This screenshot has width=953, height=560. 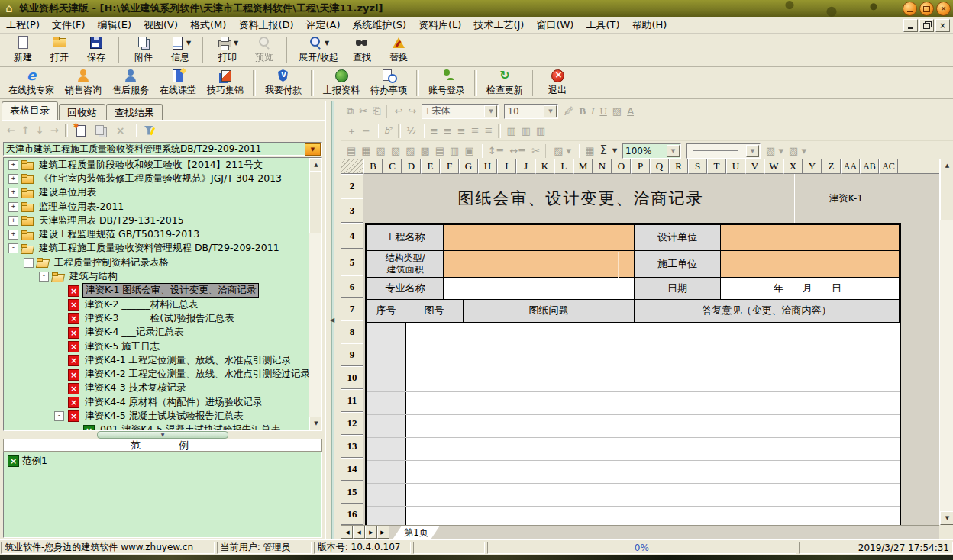 What do you see at coordinates (23, 50) in the screenshot?
I see `toolbar-button-new: 新建` at bounding box center [23, 50].